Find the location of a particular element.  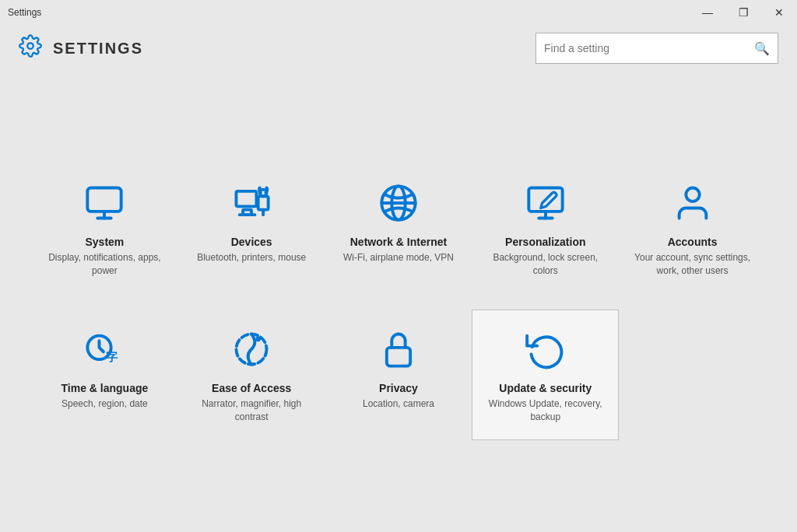

network-desc: Wi-Fi, airplane mode, VPN is located at coordinates (398, 258).